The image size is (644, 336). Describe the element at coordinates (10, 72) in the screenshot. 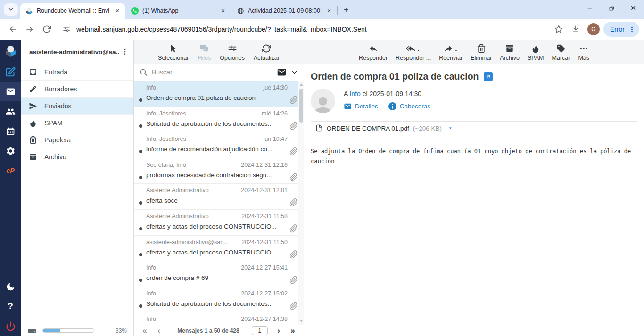

I see `compose-icon` at that location.